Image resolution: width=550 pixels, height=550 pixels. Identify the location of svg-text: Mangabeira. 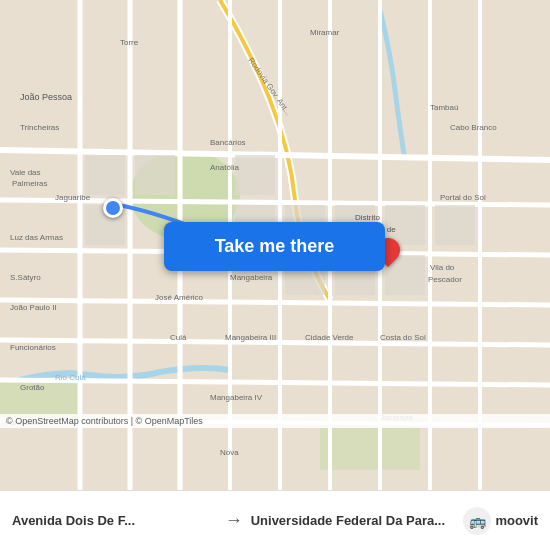
(252, 278).